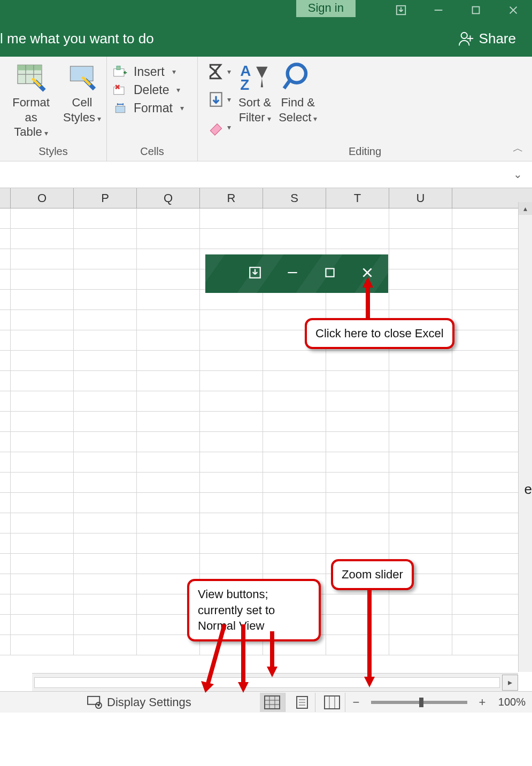 The image size is (532, 766). I want to click on formula-bar-expand-icon: ⌄, so click(518, 174).